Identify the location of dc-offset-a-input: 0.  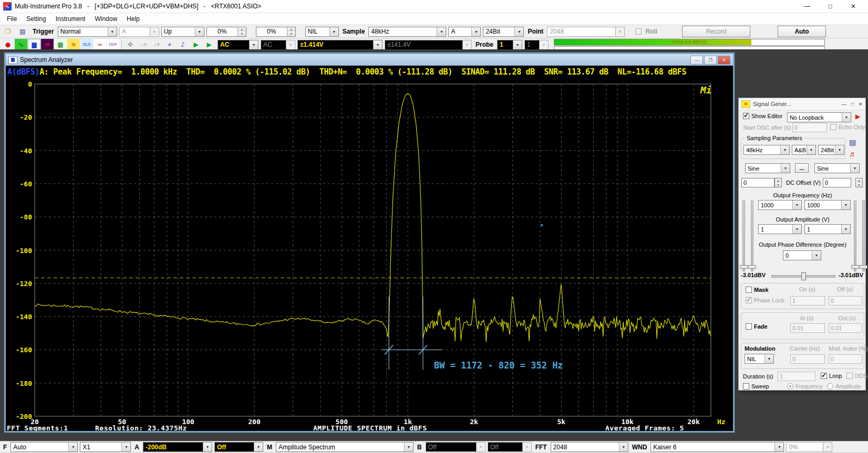
(758, 183).